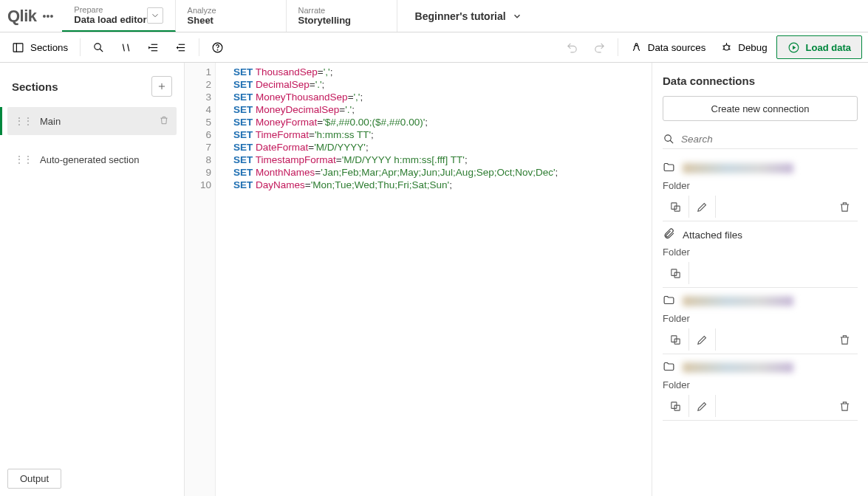  I want to click on section-item: ⋮⋮ Auto-generated section, so click(92, 159).